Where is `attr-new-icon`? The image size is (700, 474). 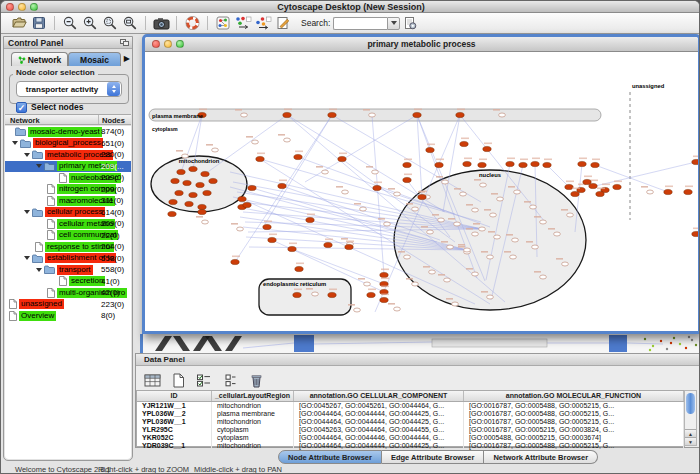
attr-new-icon is located at coordinates (178, 380).